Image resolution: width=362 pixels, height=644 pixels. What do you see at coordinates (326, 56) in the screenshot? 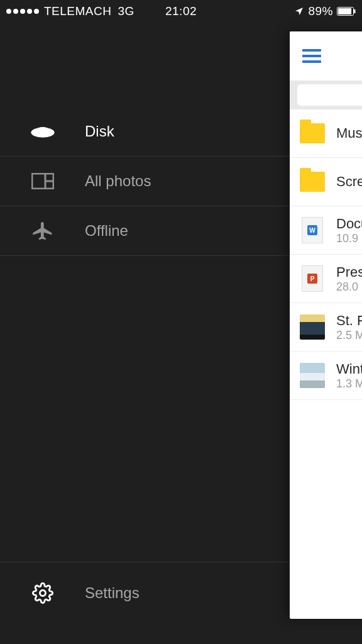
I see `panel-header` at bounding box center [326, 56].